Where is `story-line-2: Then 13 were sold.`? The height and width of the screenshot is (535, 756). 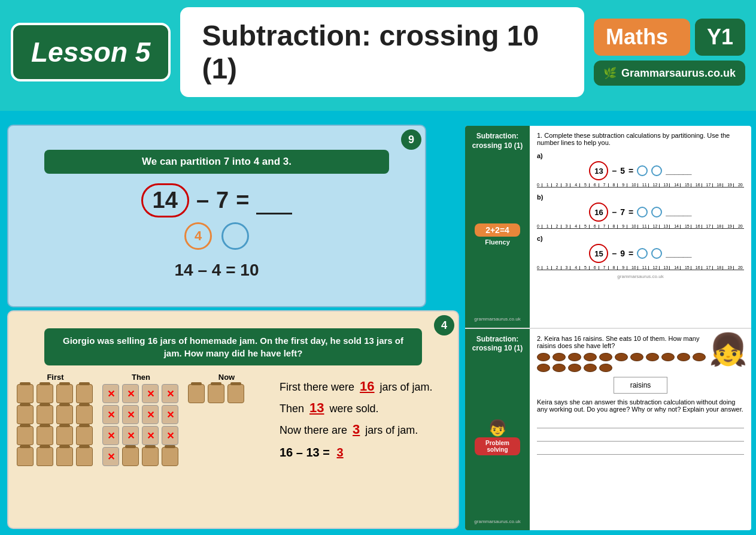 story-line-2: Then 13 were sold. is located at coordinates (362, 408).